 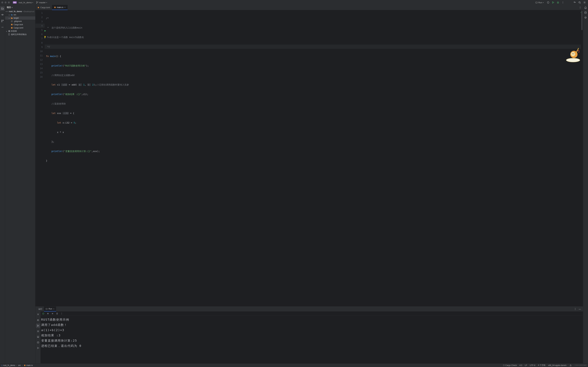 What do you see at coordinates (580, 2) in the screenshot?
I see `search-icon` at bounding box center [580, 2].